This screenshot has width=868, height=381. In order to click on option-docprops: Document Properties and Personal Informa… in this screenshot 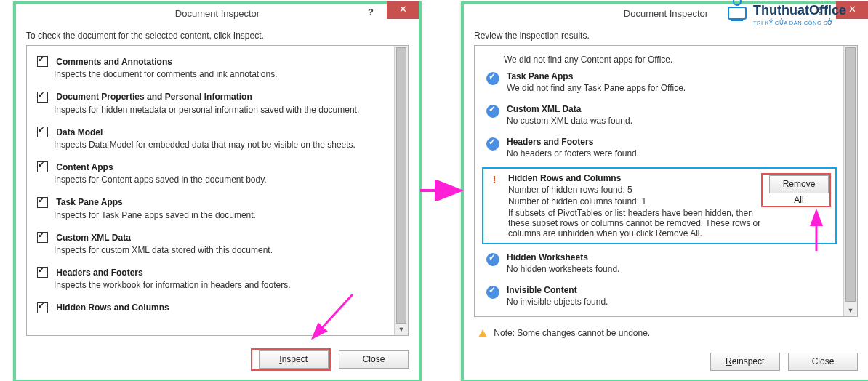, I will do `click(212, 104)`.